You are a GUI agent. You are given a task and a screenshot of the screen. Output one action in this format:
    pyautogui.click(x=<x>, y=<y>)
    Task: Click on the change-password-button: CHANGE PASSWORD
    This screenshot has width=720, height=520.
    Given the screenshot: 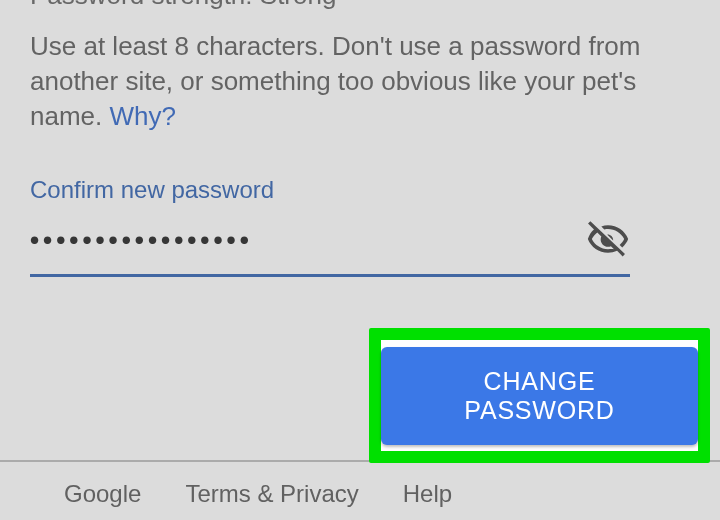 What is the action you would take?
    pyautogui.click(x=540, y=396)
    